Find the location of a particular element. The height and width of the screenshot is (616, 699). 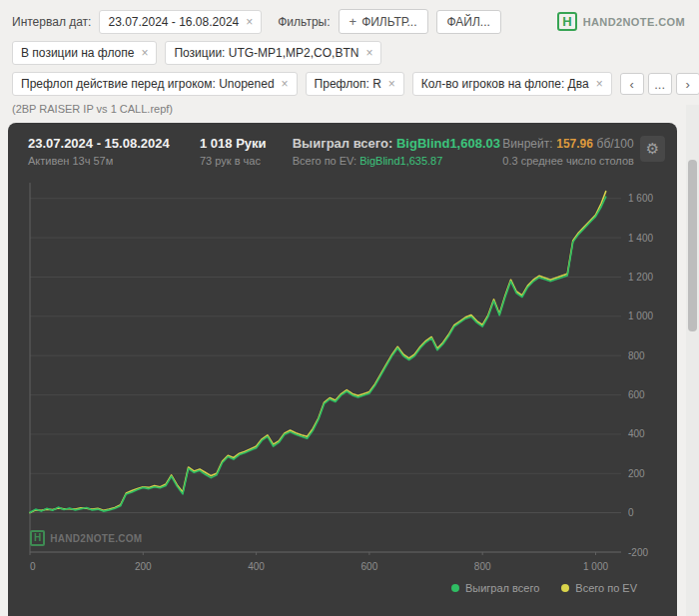

date-interval-chip: 23.07.2024 - 16.08.2024 × is located at coordinates (180, 22).